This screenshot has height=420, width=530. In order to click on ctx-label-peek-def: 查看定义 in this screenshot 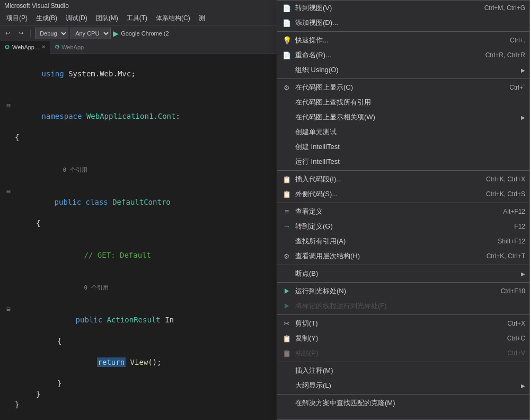, I will do `click(396, 212)`.